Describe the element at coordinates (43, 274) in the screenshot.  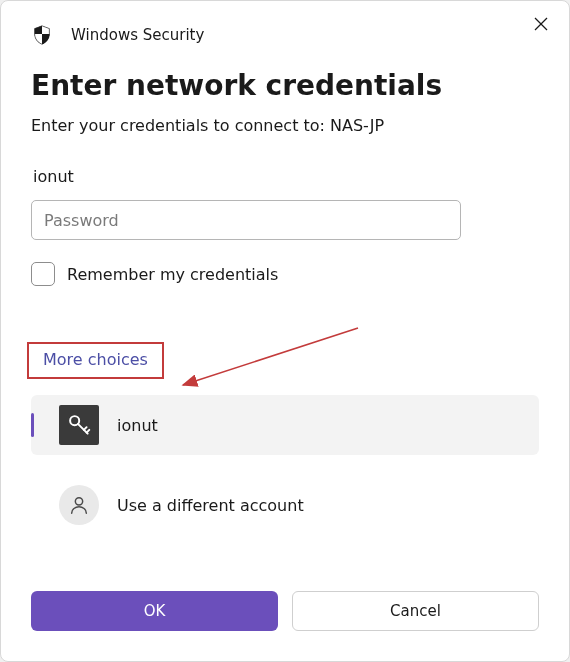
I see `remember-checkbox` at that location.